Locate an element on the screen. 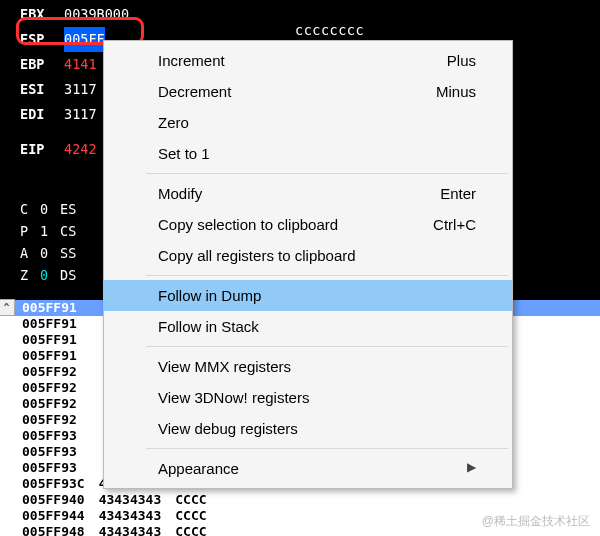  menu-increment: Increment Plus is located at coordinates (308, 60).